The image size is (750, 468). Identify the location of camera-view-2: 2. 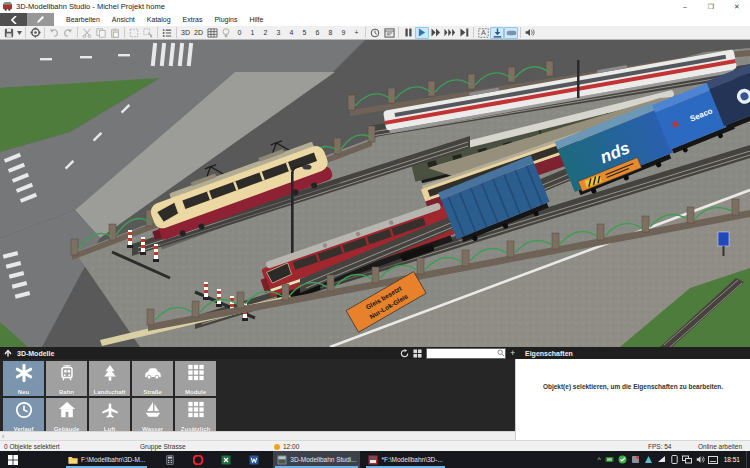
(266, 33).